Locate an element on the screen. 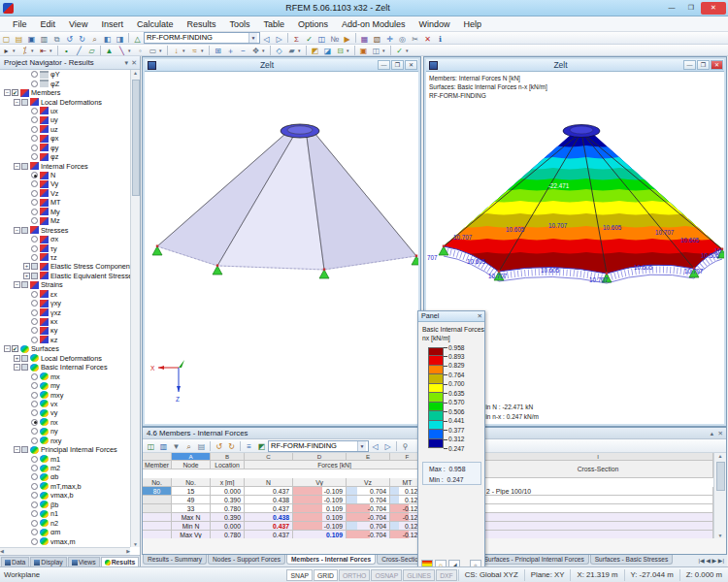 Image resolution: width=728 pixels, height=582 pixels. tree-item-z: κz is located at coordinates (65, 340).